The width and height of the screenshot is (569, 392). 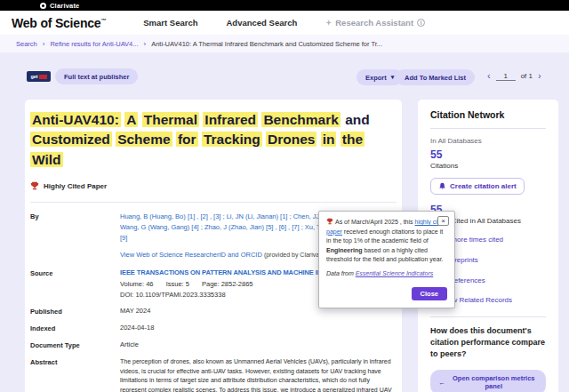 I want to click on appbar: Web of Science™ Smart Search Advanced Se…, so click(x=284, y=23).